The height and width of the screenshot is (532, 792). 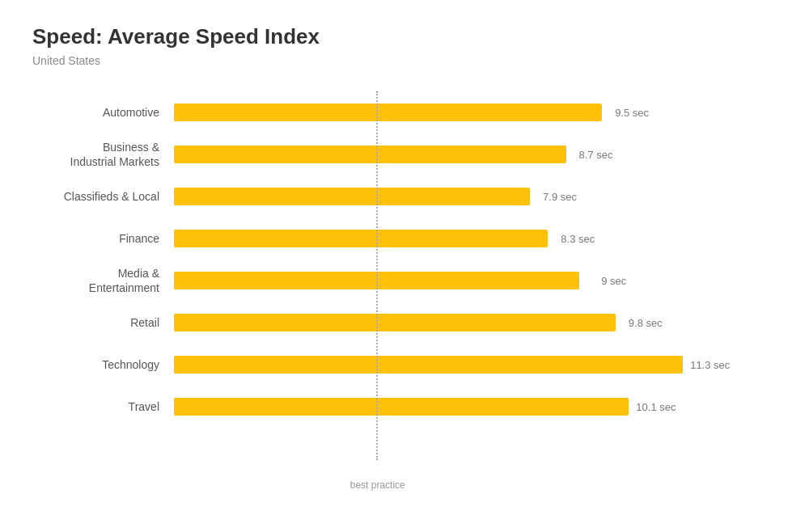 What do you see at coordinates (467, 281) in the screenshot?
I see `bar-area: 9 sec` at bounding box center [467, 281].